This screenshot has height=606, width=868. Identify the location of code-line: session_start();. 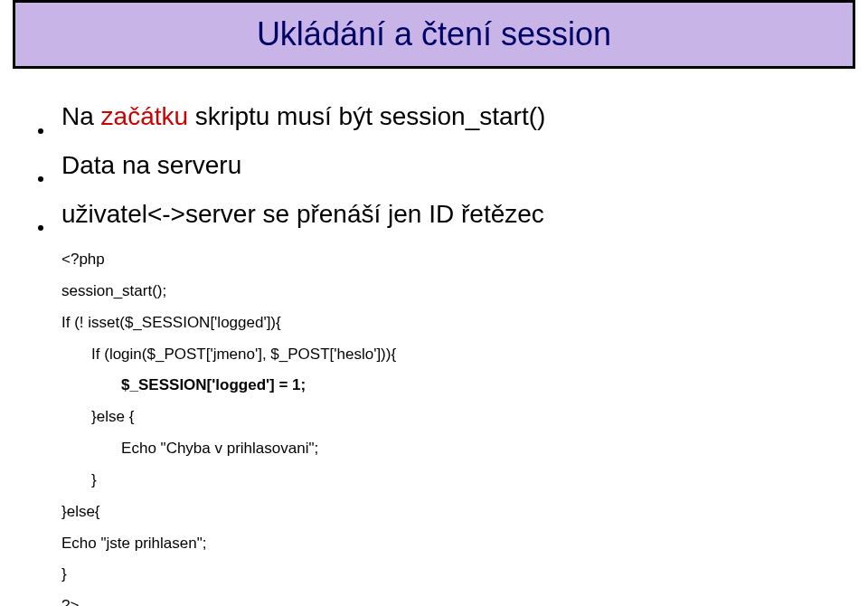
(229, 291).